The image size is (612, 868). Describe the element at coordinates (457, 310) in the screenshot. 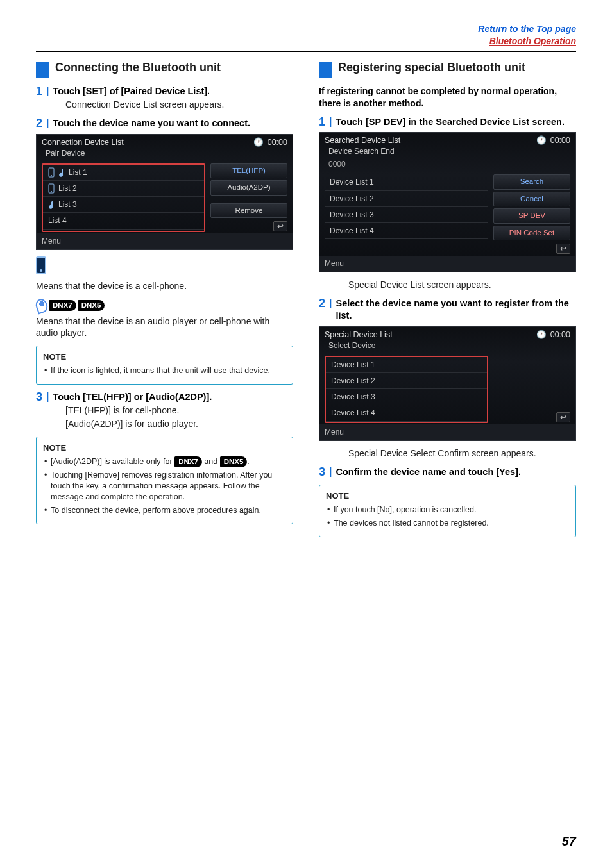

I see `step-text: Select the device name you want to regis…` at that location.